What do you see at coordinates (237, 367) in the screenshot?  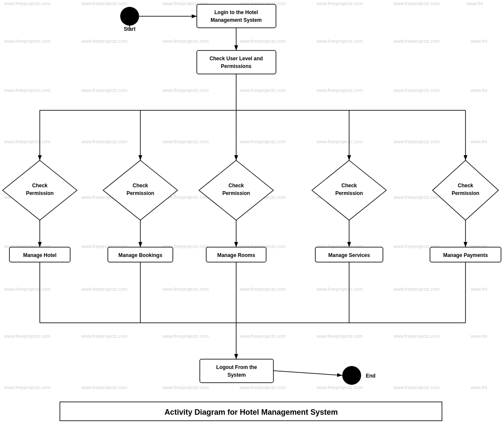 I see `logout-text1: Logout From the` at bounding box center [237, 367].